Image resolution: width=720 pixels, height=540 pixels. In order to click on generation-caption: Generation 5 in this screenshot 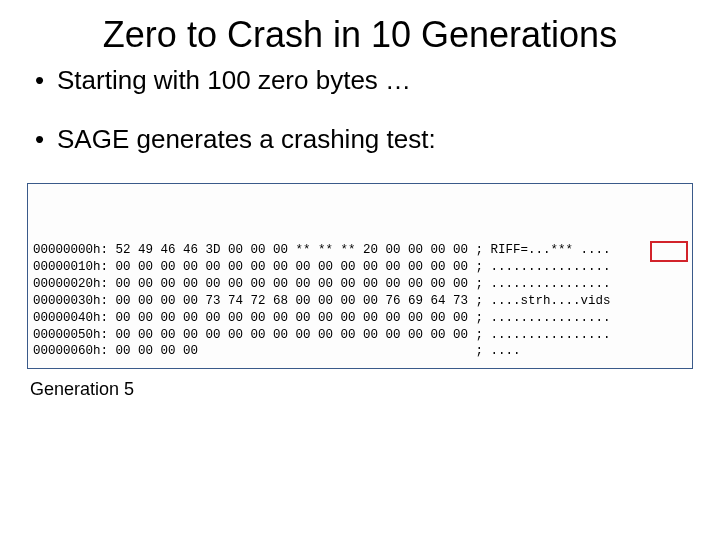, I will do `click(362, 390)`.